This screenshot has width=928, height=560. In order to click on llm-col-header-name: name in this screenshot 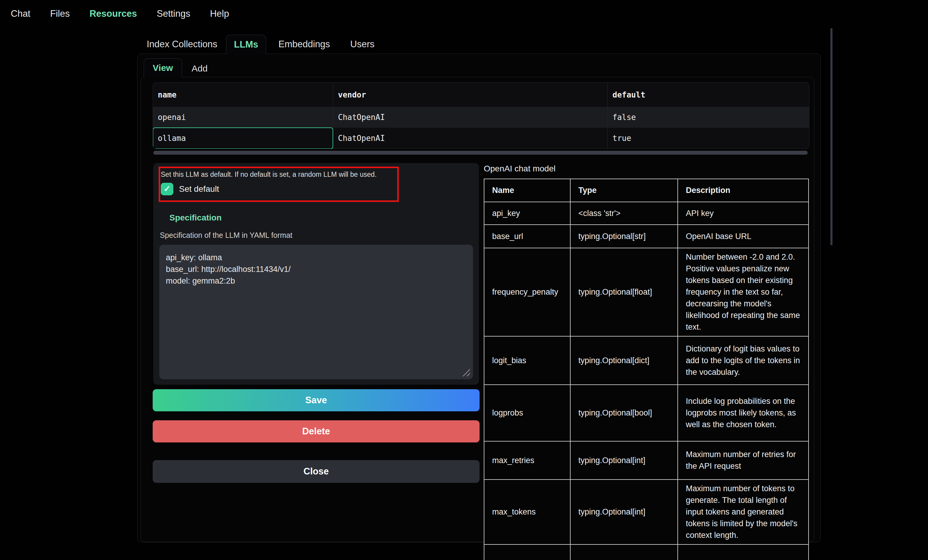, I will do `click(243, 95)`.